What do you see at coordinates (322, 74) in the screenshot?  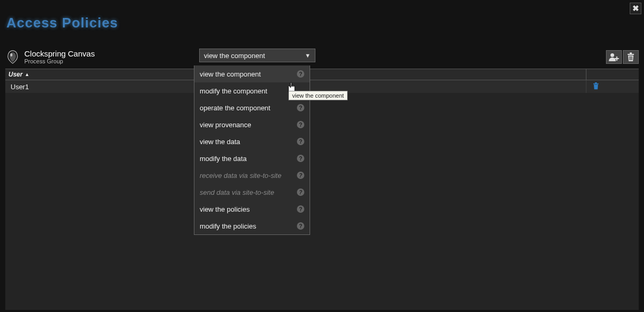 I see `user-table-header: User ▲` at bounding box center [322, 74].